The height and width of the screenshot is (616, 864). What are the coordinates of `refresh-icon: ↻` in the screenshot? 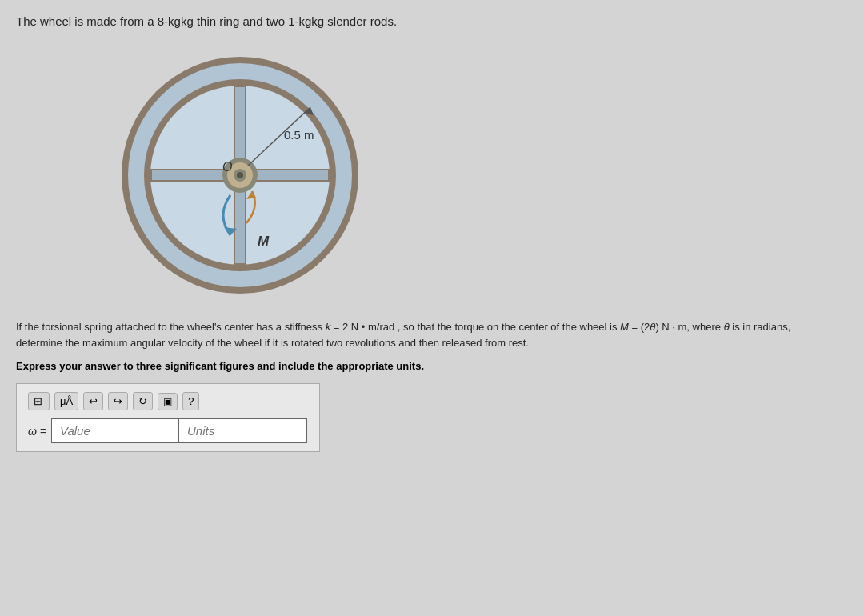 It's located at (142, 402).